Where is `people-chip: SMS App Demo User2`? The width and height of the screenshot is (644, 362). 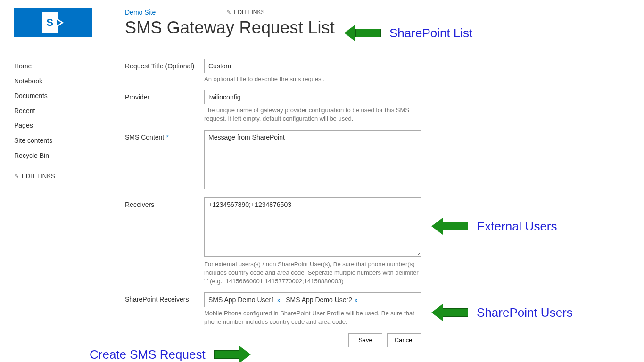 people-chip: SMS App Demo User2 is located at coordinates (319, 300).